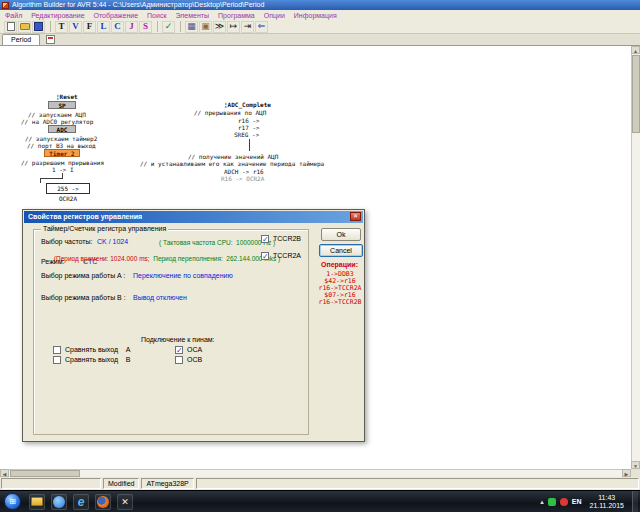  What do you see at coordinates (21, 40) in the screenshot?
I see `tab-period: Period` at bounding box center [21, 40].